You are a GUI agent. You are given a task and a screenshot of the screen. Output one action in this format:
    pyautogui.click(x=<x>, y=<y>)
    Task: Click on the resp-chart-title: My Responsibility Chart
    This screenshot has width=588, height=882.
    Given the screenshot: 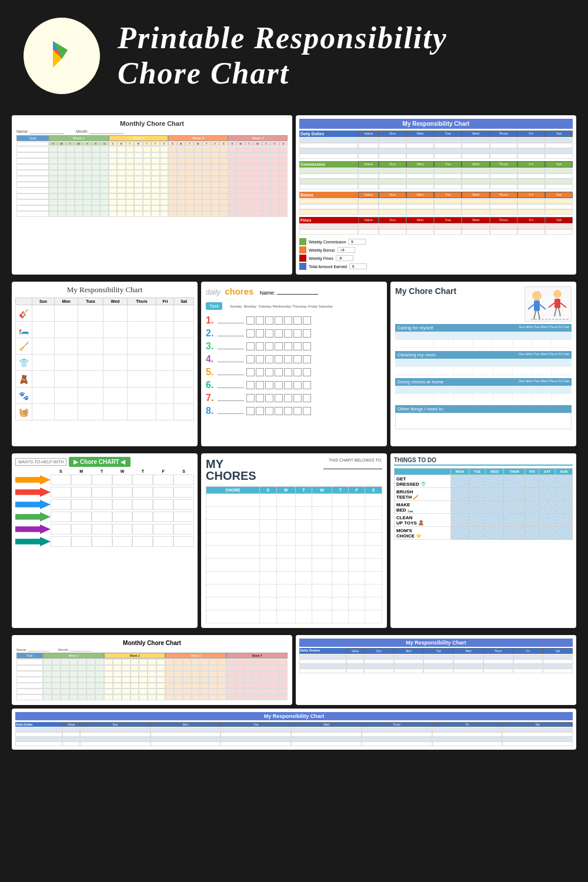 What is the action you would take?
    pyautogui.click(x=436, y=123)
    